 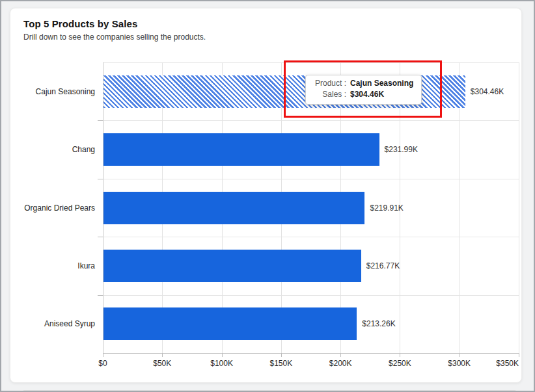 What do you see at coordinates (460, 363) in the screenshot?
I see `x-axis-label: $300K` at bounding box center [460, 363].